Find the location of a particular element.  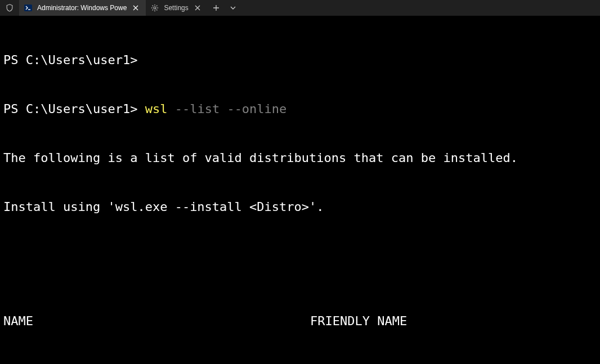

powershell-icon is located at coordinates (28, 8).